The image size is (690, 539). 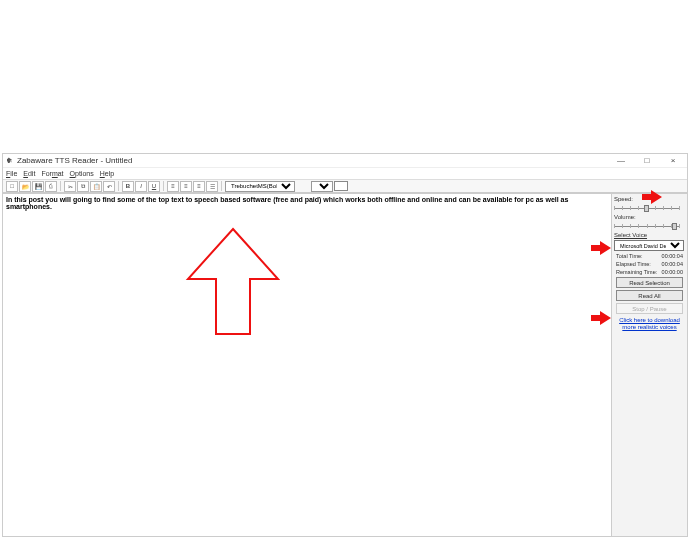 I want to click on toolbar: □ 📂 💾 ⎙ ✂ ⧉ 📋 ↶ B I U ≡ ≡ ≡ ☰ TrebuchetM…, so click(x=345, y=186).